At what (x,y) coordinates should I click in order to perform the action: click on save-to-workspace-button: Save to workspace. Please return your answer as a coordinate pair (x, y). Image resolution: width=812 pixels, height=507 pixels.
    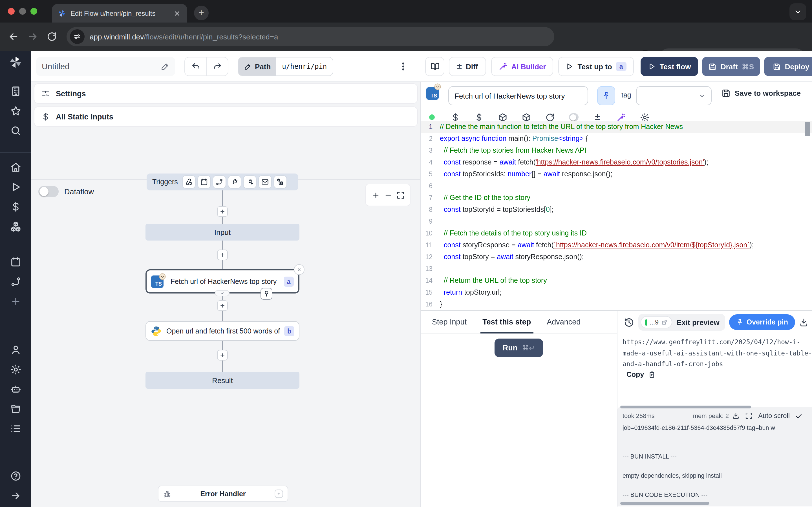
    Looking at the image, I should click on (761, 93).